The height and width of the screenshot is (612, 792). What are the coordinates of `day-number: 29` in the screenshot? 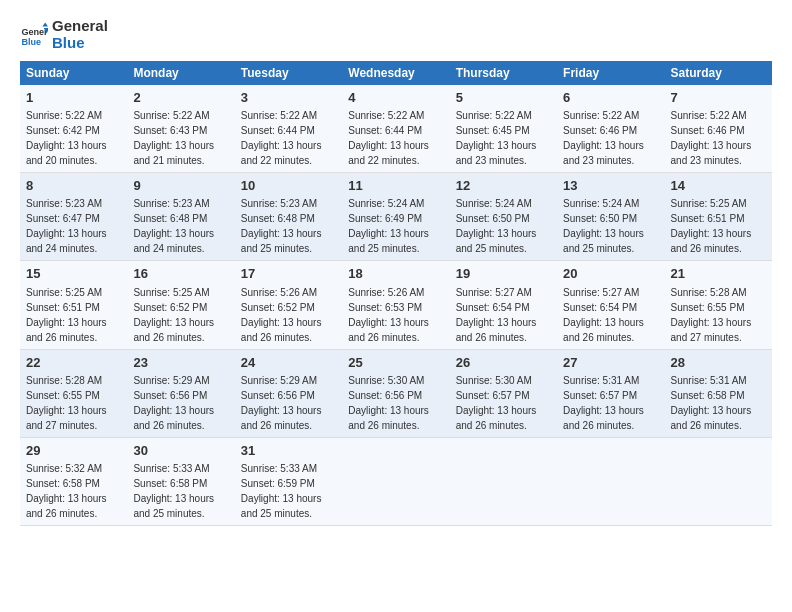 It's located at (74, 451).